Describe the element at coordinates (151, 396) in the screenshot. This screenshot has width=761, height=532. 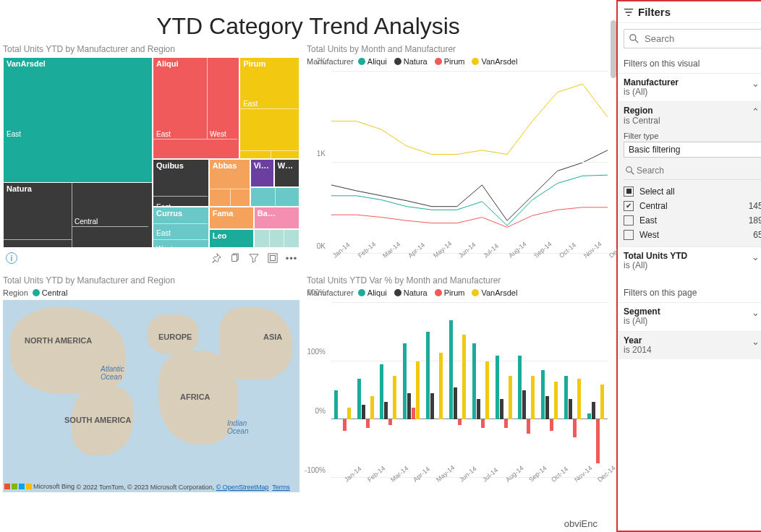
I see `map-canvas: NORTH AMERICA SOUTH AMERICA EUROPE AFRIC…` at that location.